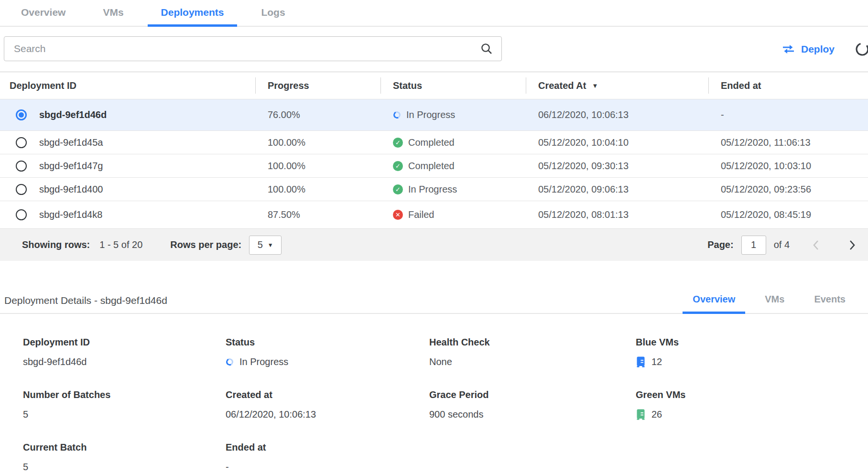 This screenshot has width=868, height=474. What do you see at coordinates (723, 115) in the screenshot?
I see `ended-at-value: -` at bounding box center [723, 115].